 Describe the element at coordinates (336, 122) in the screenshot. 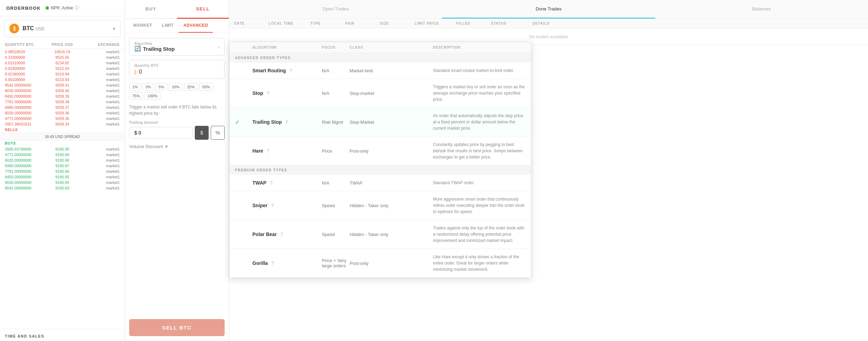

I see `algo-focus-trailing-stop: Risk Mgmt` at that location.